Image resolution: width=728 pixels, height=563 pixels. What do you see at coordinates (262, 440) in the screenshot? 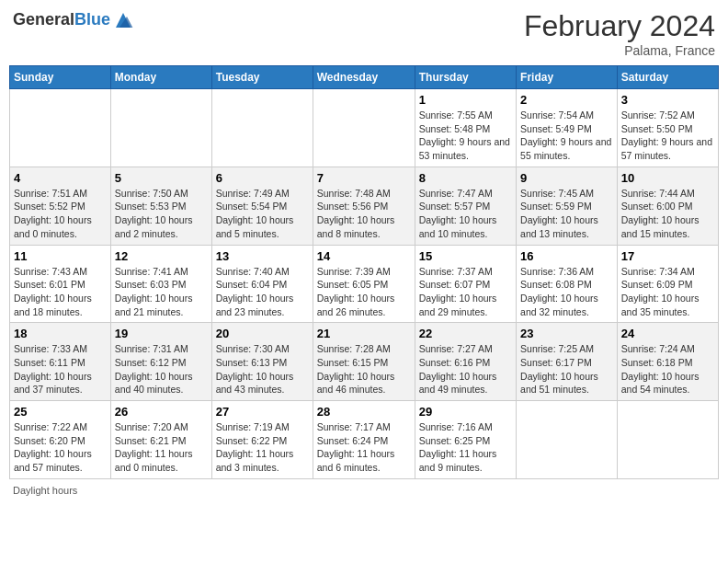
I see `calendar-cell: 27Sunrise: 7:19 AM Sunset: 6:22 PM Dayli…` at bounding box center [262, 440].